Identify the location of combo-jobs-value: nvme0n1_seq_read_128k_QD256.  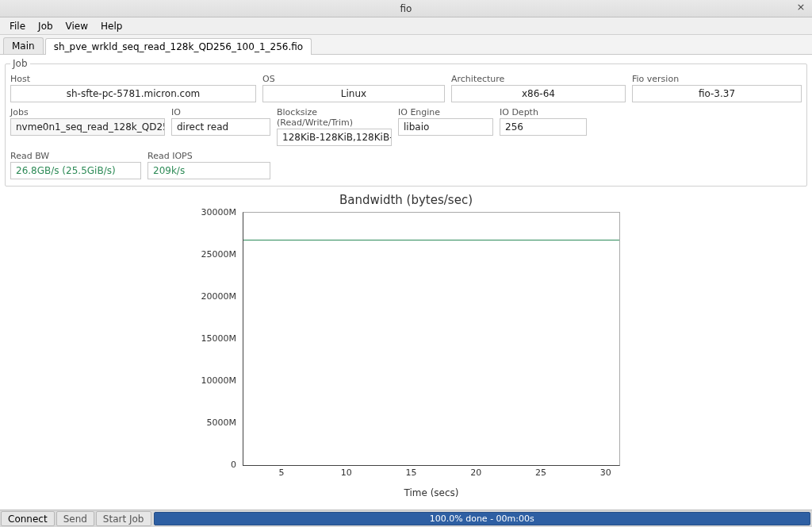
(90, 127).